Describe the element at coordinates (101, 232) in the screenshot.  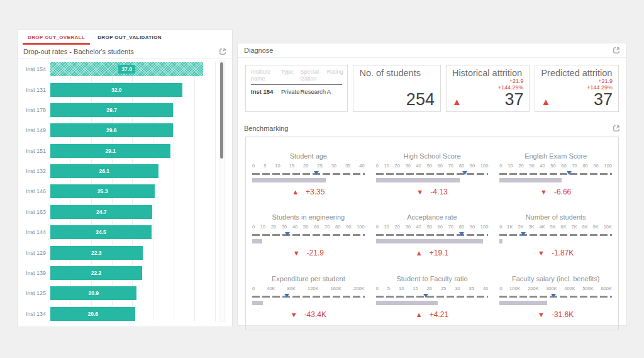
I see `bar-inst-144: 24.5` at that location.